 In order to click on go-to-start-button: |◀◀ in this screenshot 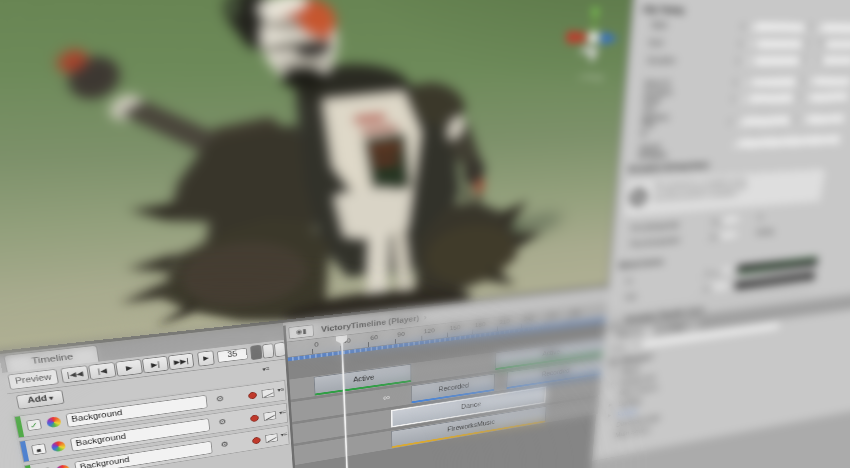, I will do `click(74, 374)`.